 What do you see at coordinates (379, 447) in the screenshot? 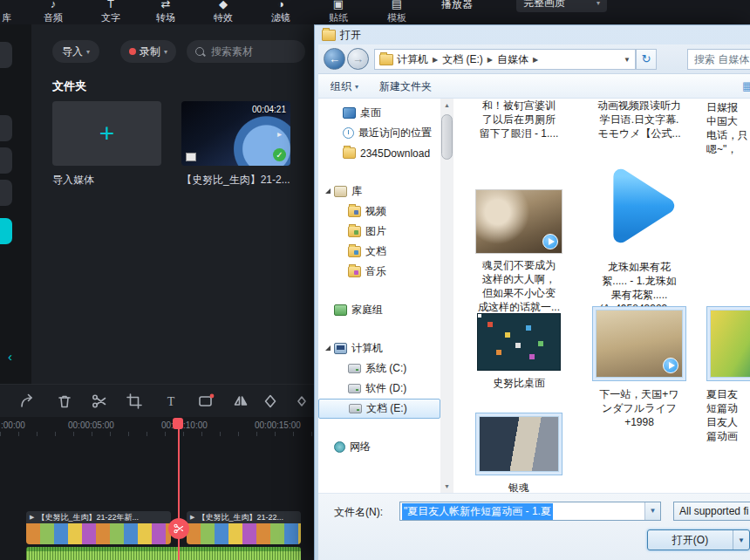
I see `tree-item-network: 网络` at bounding box center [379, 447].